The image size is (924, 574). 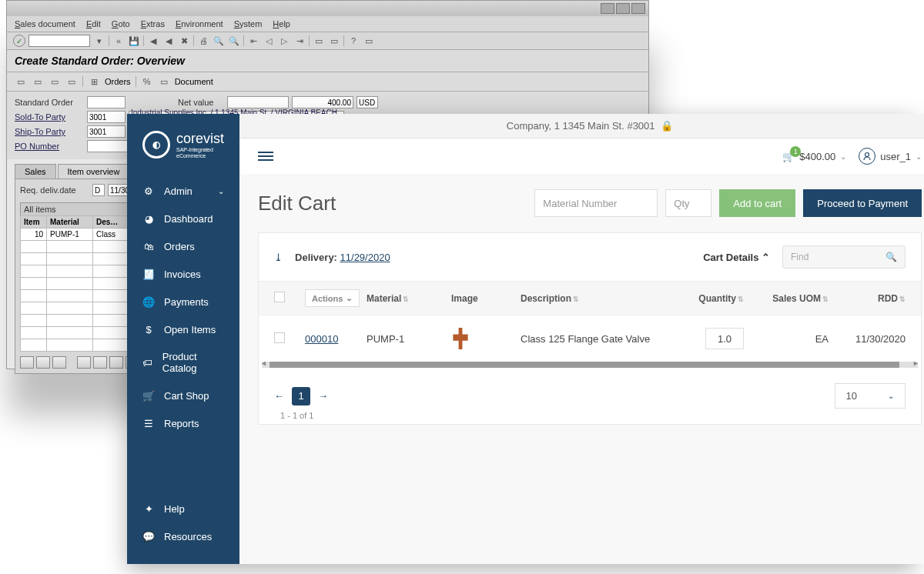 What do you see at coordinates (365, 257) in the screenshot?
I see `delivery-date: 11/29/2020` at bounding box center [365, 257].